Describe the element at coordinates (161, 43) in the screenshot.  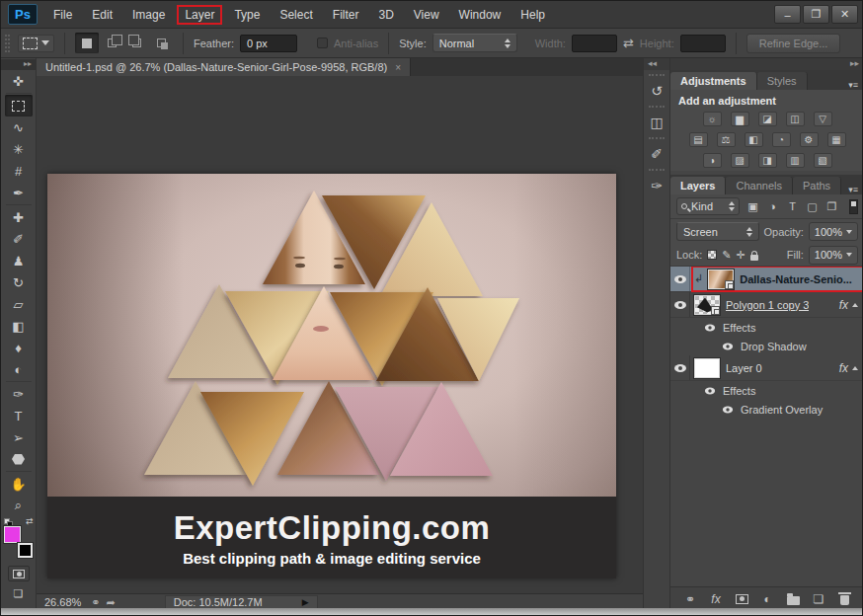
I see `intersect-selection-button` at that location.